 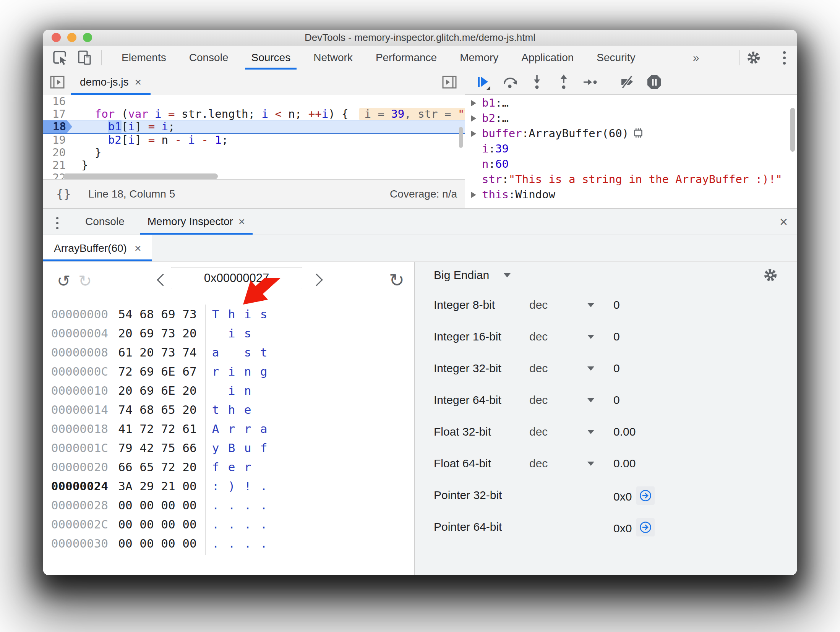 I want to click on ascii-char: !, so click(x=248, y=486).